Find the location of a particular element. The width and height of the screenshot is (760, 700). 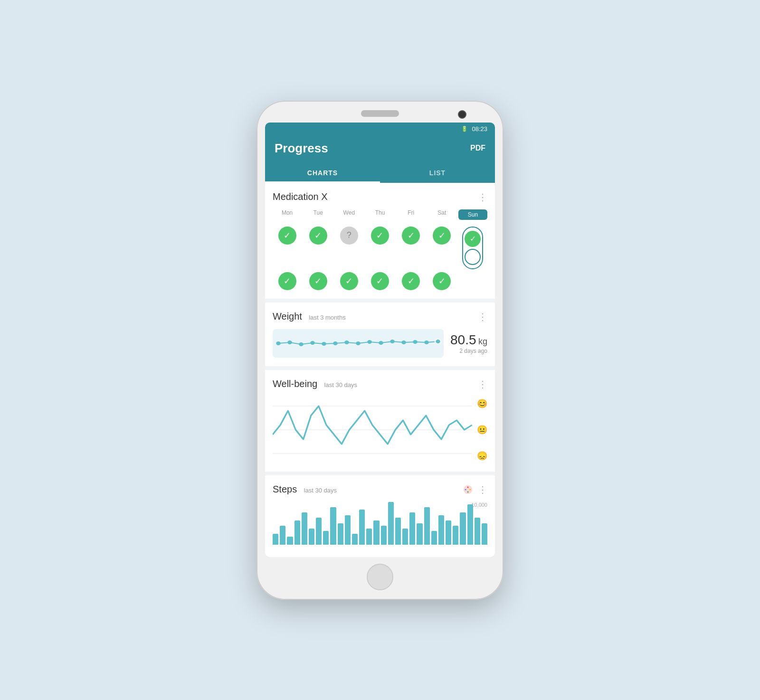

check-sat-1: ✓ is located at coordinates (442, 236).